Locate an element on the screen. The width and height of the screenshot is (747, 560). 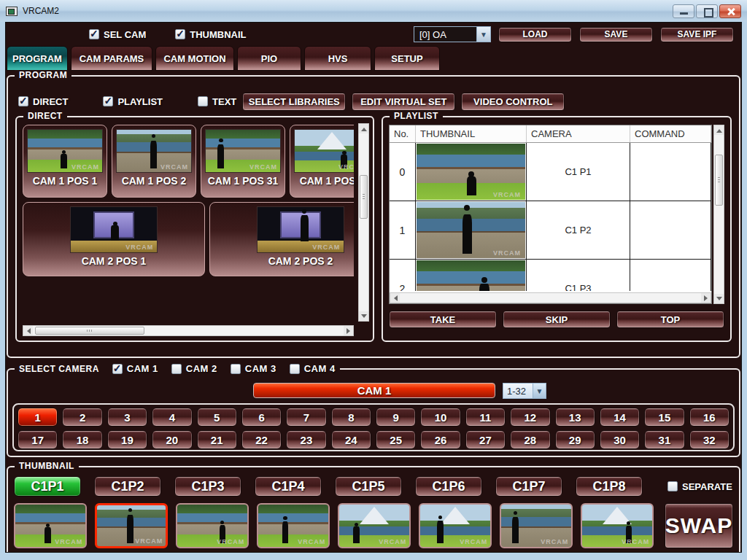
minimize-icon is located at coordinates (684, 12).